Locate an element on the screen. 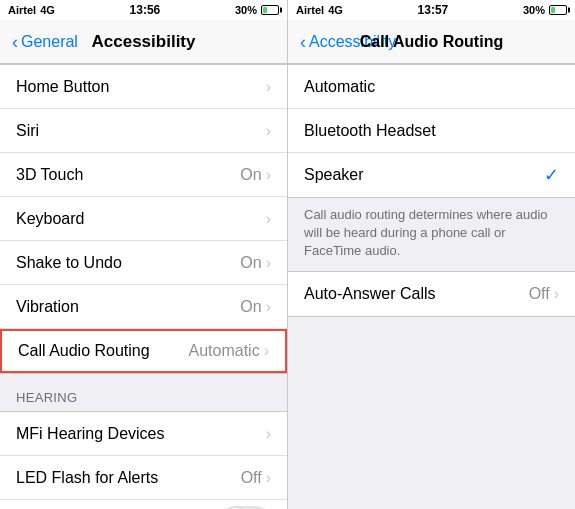 This screenshot has width=575, height=509. row-vibration-label: Vibration is located at coordinates (128, 307).